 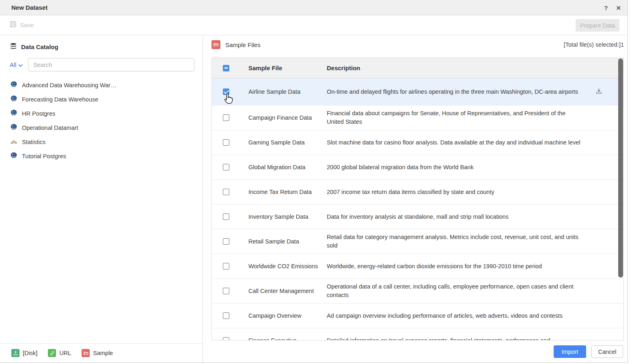 I want to click on table-row-global-migration-data: Global Migration Data 2000 global bilate…, so click(x=418, y=167).